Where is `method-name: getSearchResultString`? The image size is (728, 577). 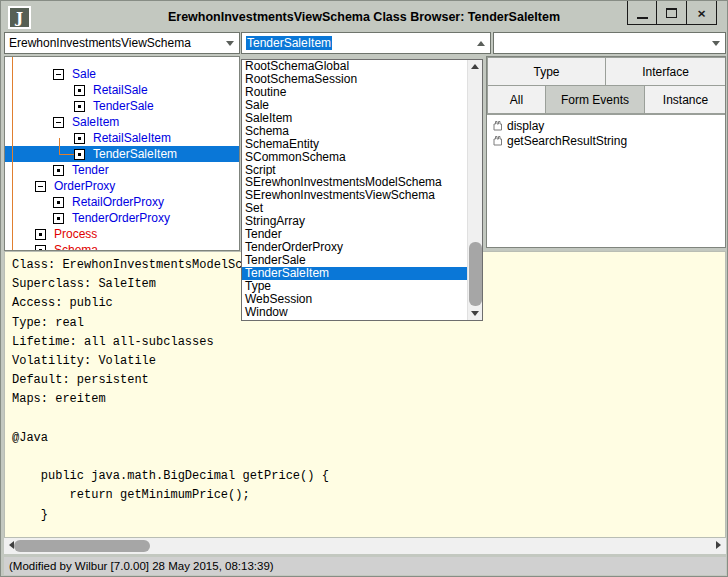
method-name: getSearchResultString is located at coordinates (567, 141).